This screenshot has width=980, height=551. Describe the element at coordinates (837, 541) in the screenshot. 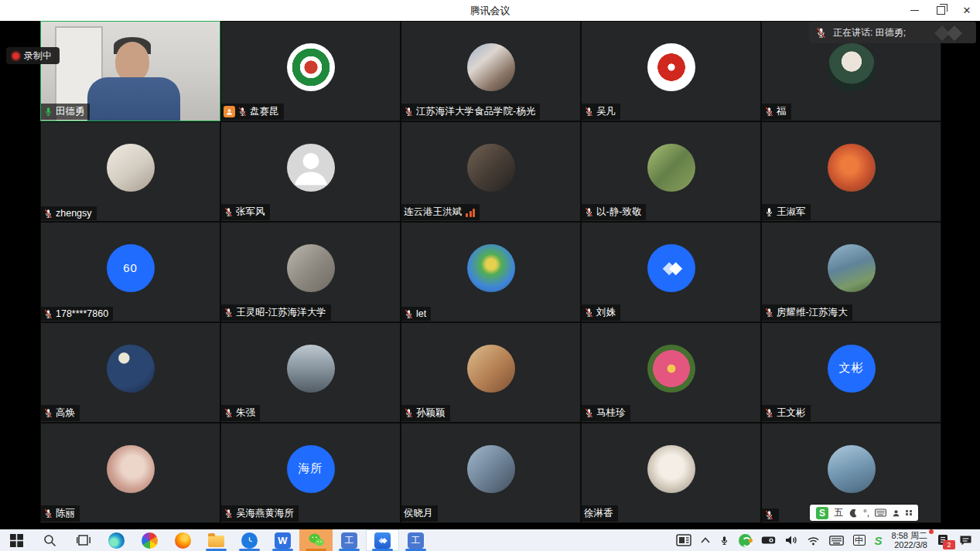

I see `tray-touch-keyboard-icon` at that location.